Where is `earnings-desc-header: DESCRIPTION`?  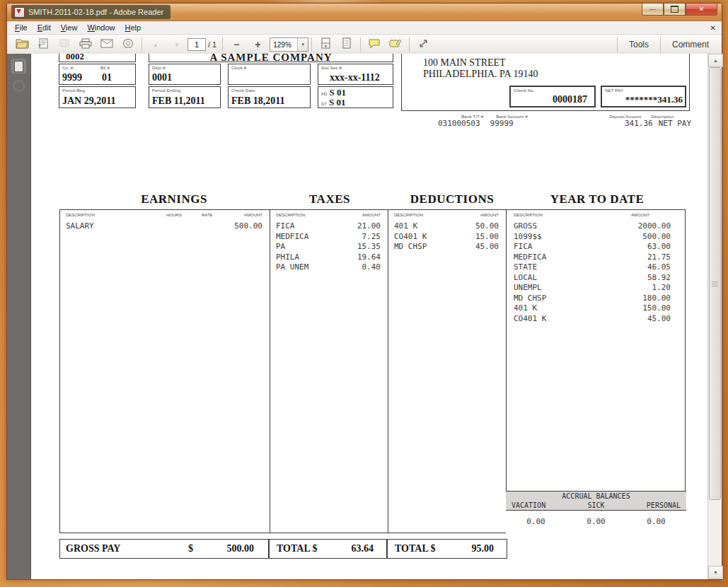 earnings-desc-header: DESCRIPTION is located at coordinates (81, 215).